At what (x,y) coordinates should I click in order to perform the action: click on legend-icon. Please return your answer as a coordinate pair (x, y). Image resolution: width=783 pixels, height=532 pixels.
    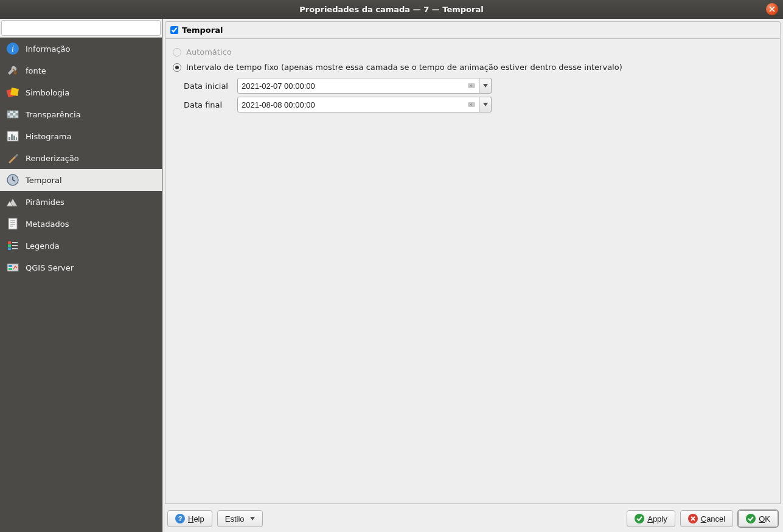
    Looking at the image, I should click on (13, 246).